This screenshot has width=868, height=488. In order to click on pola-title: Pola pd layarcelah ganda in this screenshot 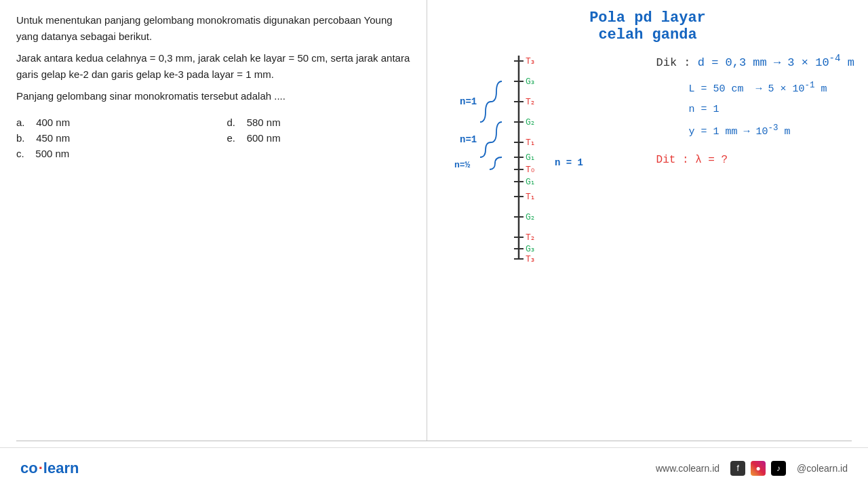, I will do `click(648, 26)`.